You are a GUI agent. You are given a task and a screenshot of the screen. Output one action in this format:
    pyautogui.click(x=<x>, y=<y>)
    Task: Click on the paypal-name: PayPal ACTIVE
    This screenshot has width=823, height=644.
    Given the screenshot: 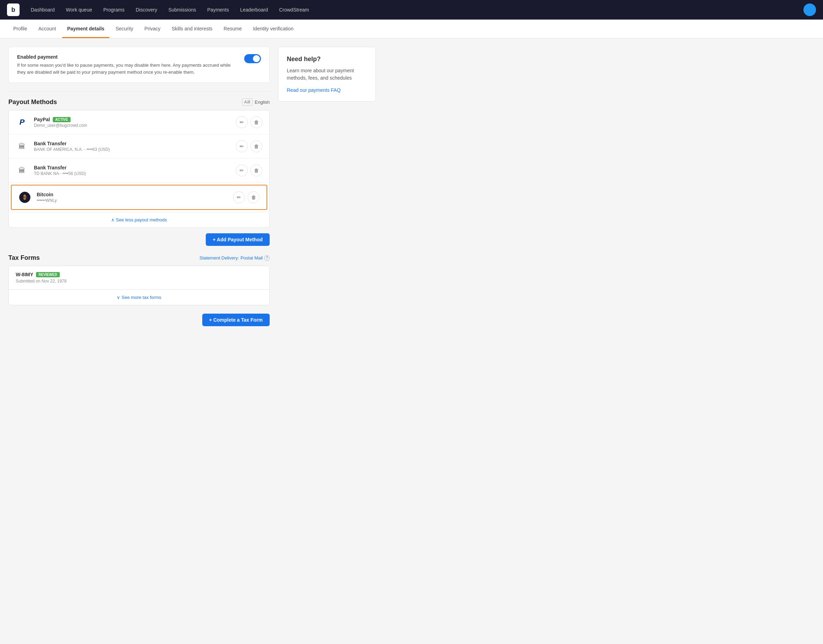 What is the action you would take?
    pyautogui.click(x=132, y=119)
    